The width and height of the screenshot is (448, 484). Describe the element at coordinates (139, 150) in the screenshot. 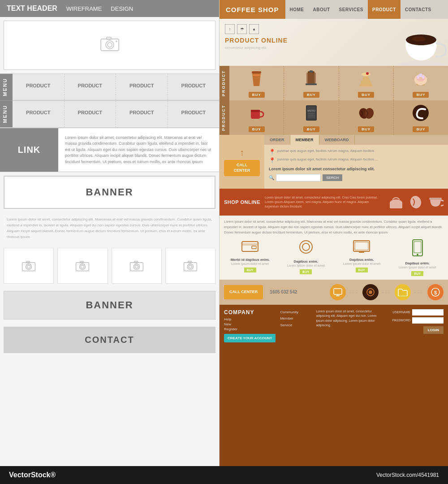

I see `link-text: Lorem ipsum dolor sit amet, consectetur …` at that location.